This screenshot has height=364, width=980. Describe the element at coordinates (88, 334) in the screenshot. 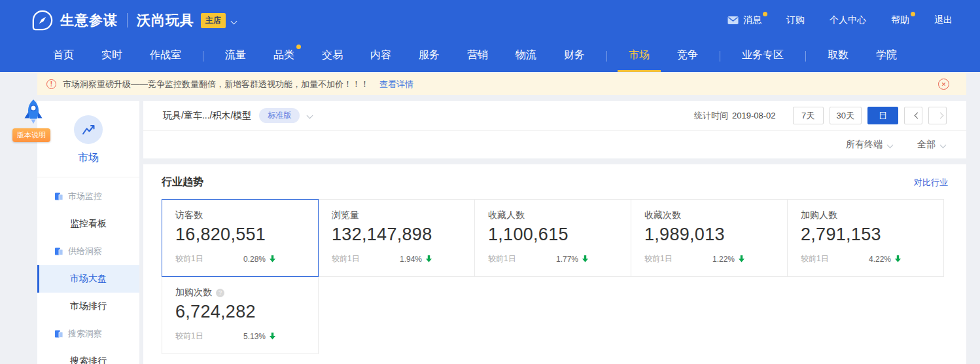

I see `sidebar-group-search-insight: 搜索洞察` at that location.